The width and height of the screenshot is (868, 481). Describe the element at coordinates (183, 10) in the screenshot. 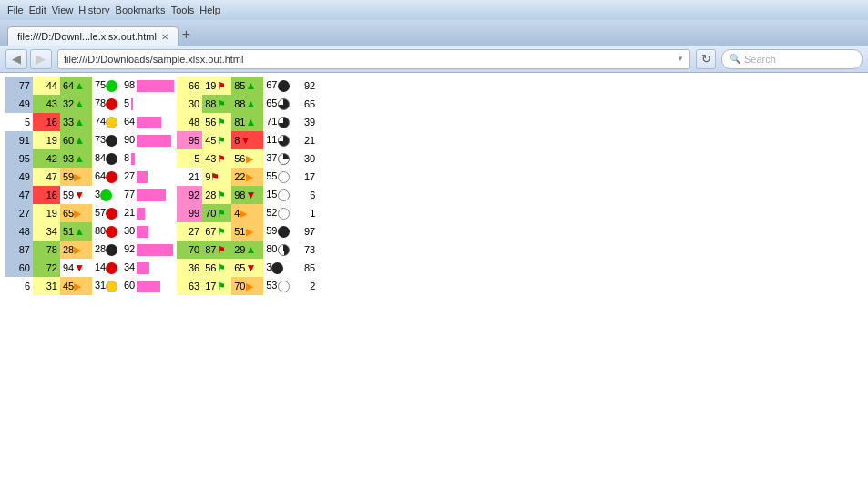

I see `menu-tools: Tools` at that location.